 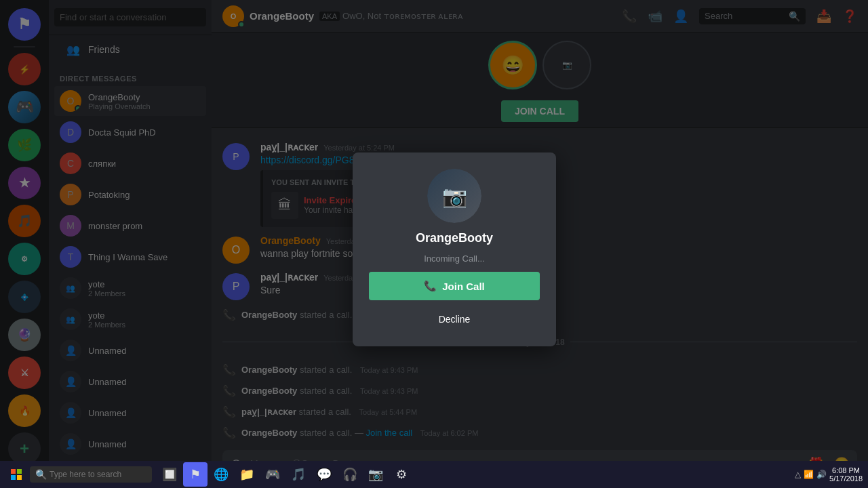 I want to click on header-search: 🔍, so click(x=753, y=16).